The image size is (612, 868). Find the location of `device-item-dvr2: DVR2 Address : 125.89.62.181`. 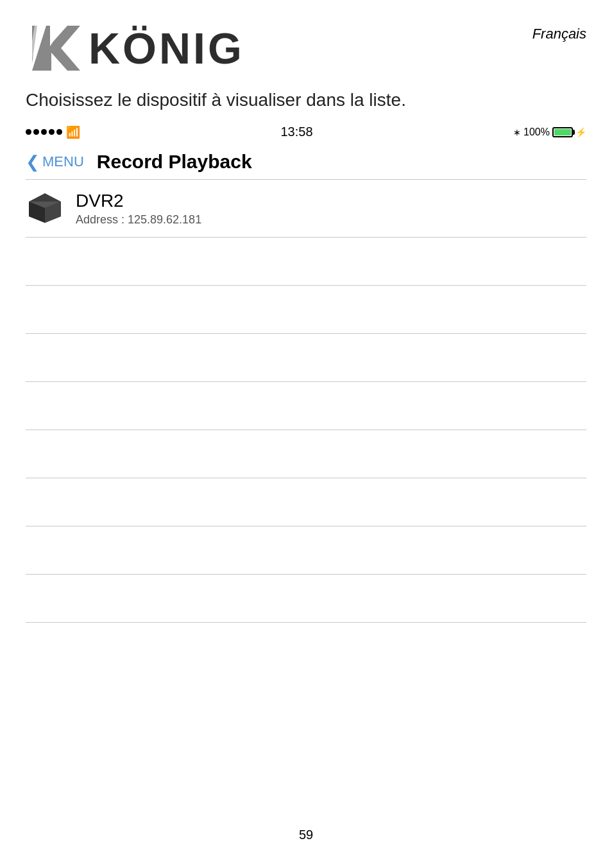

device-item-dvr2: DVR2 Address : 125.89.62.181 is located at coordinates (306, 209).